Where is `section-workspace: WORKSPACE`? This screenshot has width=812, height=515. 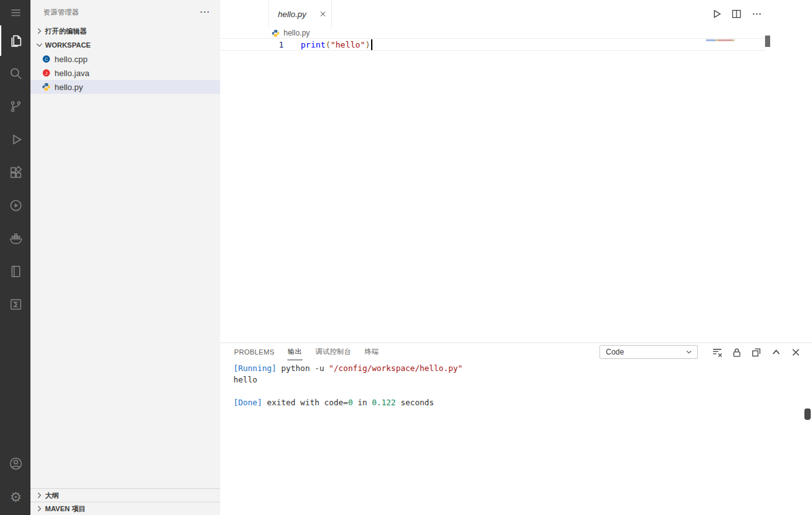
section-workspace: WORKSPACE is located at coordinates (126, 45).